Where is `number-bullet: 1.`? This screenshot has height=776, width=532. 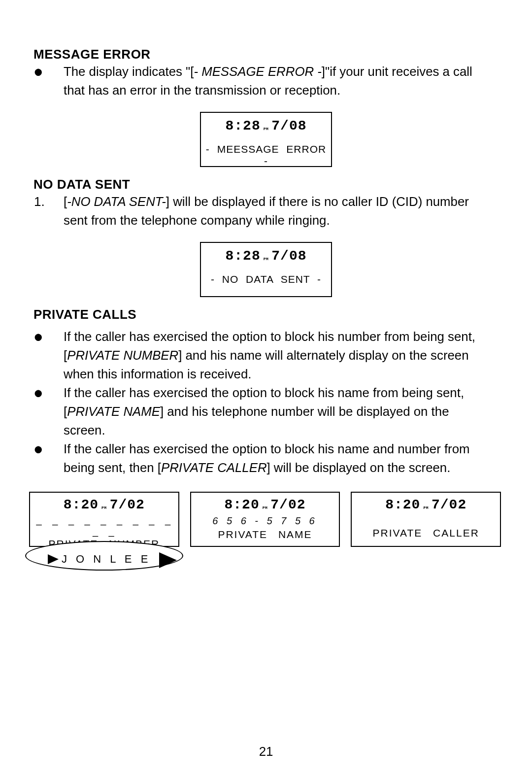 number-bullet: 1. is located at coordinates (49, 211).